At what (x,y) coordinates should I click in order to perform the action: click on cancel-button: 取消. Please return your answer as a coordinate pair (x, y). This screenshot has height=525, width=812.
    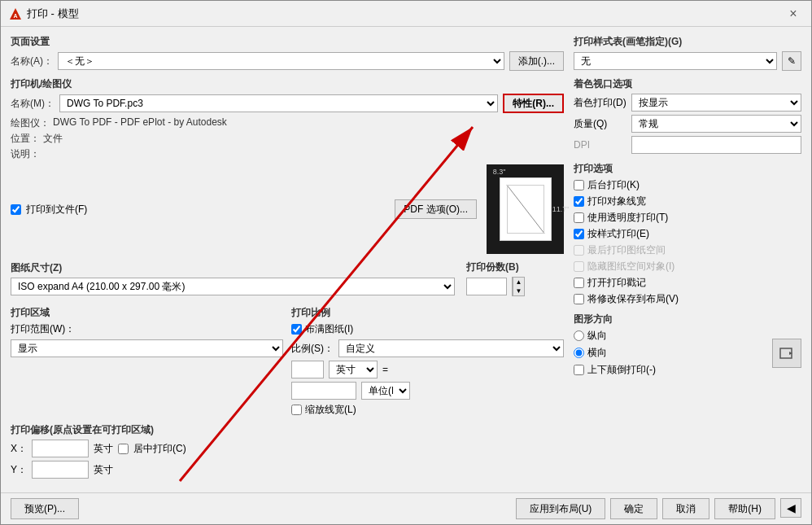
    Looking at the image, I should click on (686, 509).